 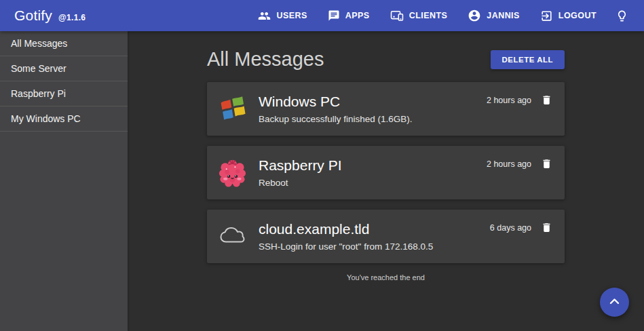 What do you see at coordinates (429, 16) in the screenshot?
I see `nav-clients-label: CLIENTS` at bounding box center [429, 16].